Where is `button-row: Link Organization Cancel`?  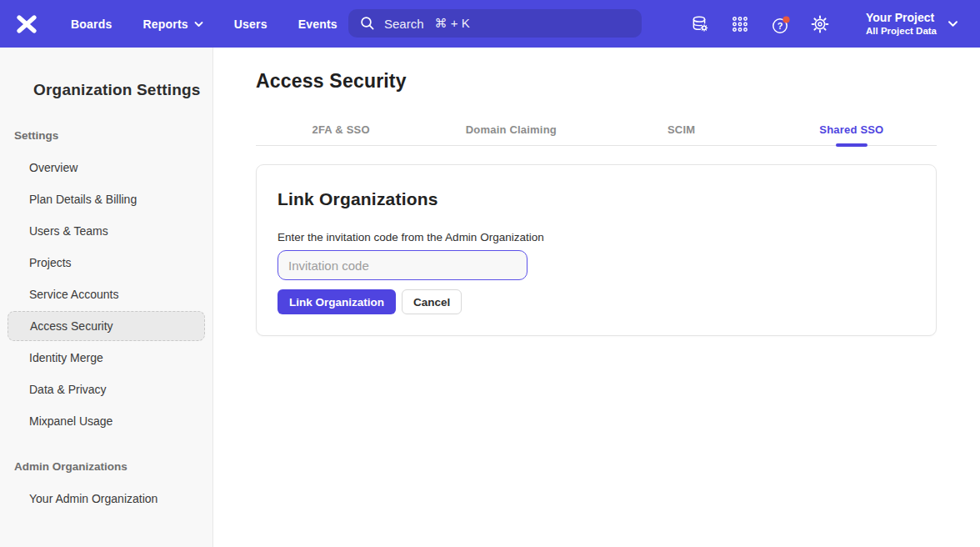
button-row: Link Organization Cancel is located at coordinates (597, 302).